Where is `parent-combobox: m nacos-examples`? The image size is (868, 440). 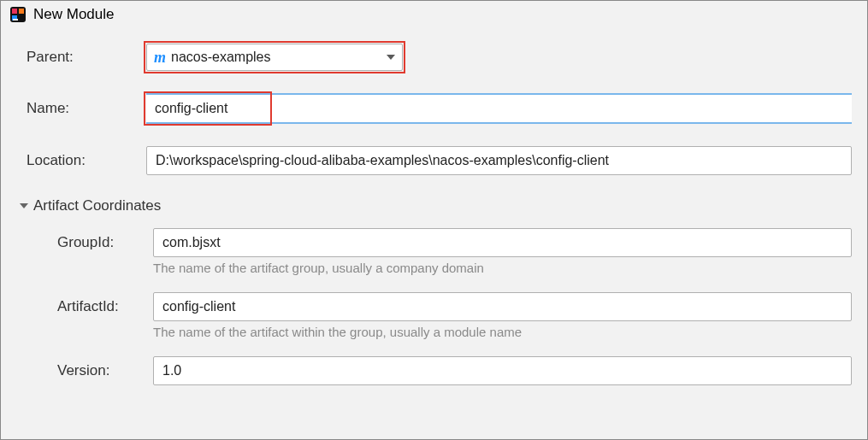
parent-combobox: m nacos-examples is located at coordinates (275, 57).